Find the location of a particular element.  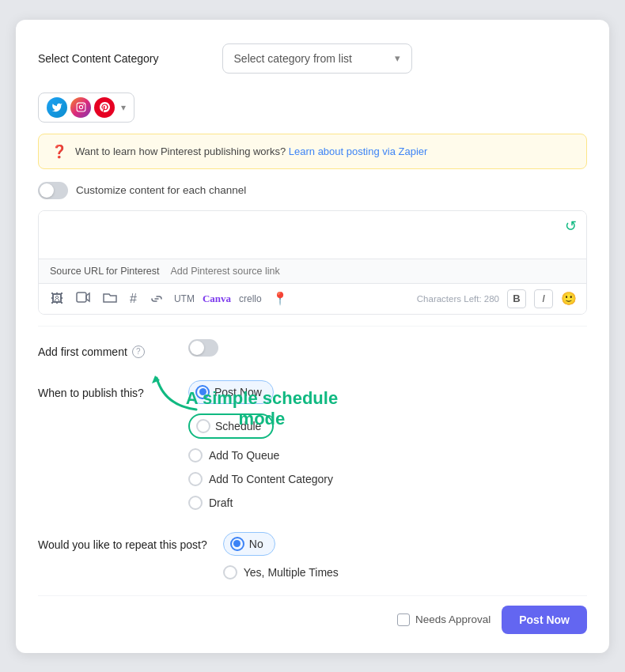

repeat-options: No Yes, Multiple Times is located at coordinates (281, 556).